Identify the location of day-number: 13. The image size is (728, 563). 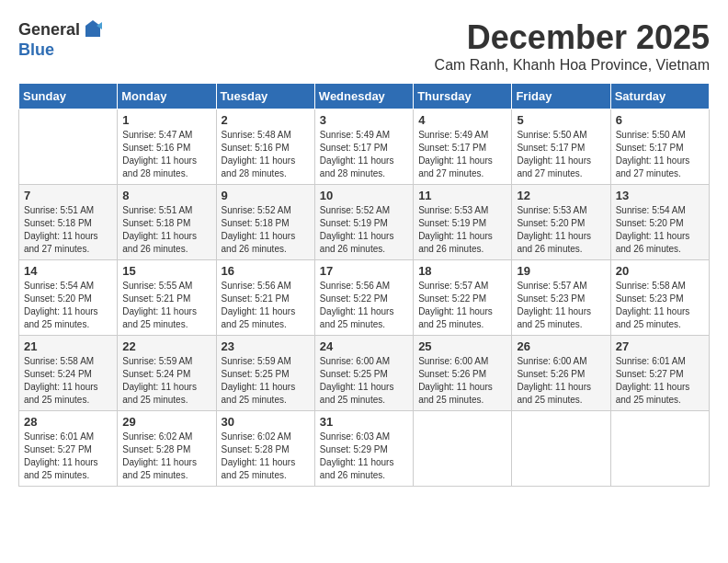
(660, 195).